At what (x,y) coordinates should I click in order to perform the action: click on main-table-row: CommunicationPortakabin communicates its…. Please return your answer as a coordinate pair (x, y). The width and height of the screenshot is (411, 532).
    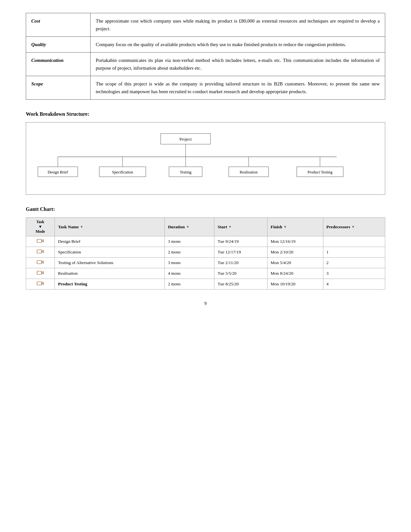
    Looking at the image, I should click on (206, 64).